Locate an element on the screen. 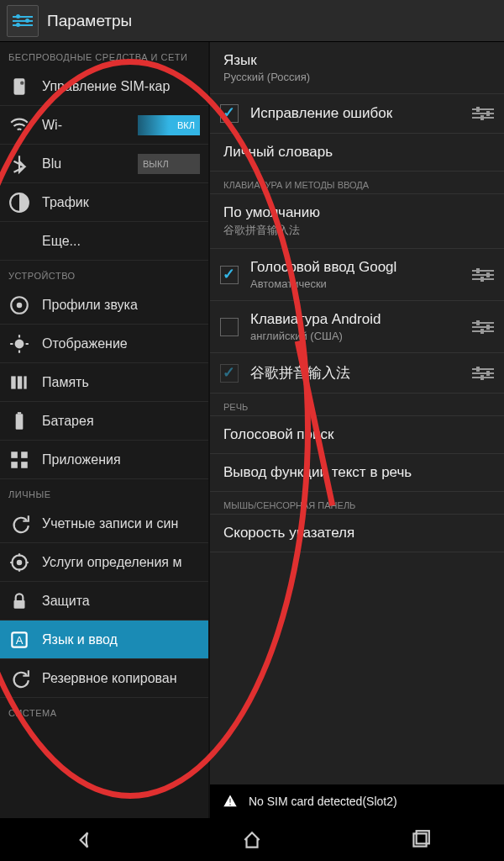 The width and height of the screenshot is (504, 861). sidebar-item-data: Трафик is located at coordinates (104, 203).